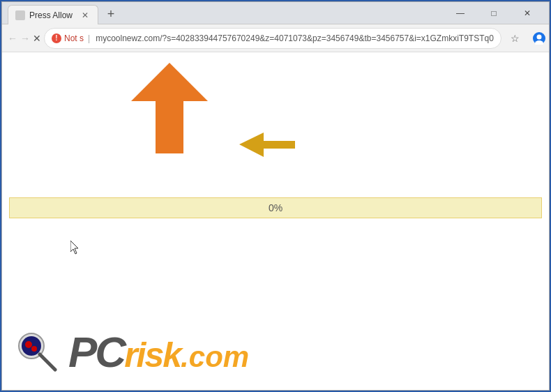 This screenshot has height=392, width=551. I want to click on titlebar: Press Allow ✕ + — □ ✕, so click(276, 13).